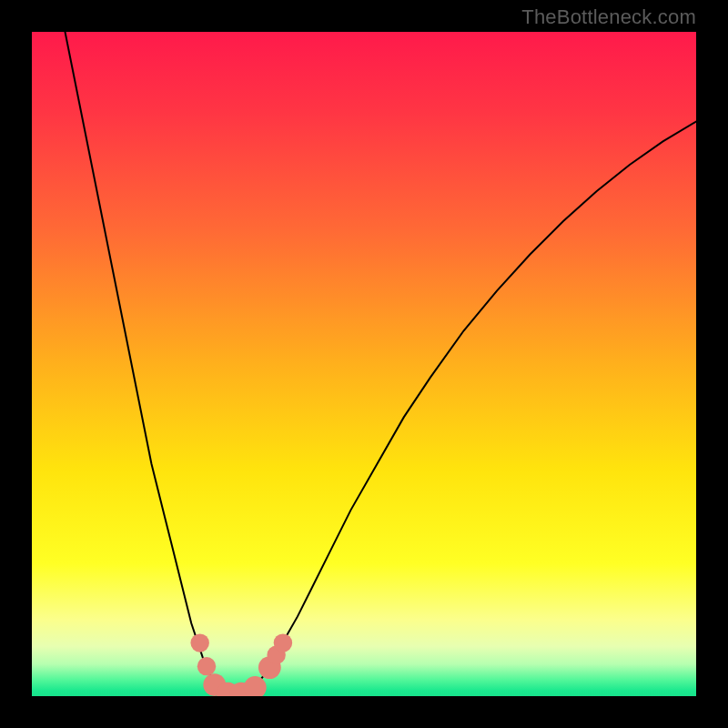 Image resolution: width=728 pixels, height=728 pixels. What do you see at coordinates (241, 664) in the screenshot?
I see `curve-markers` at bounding box center [241, 664].